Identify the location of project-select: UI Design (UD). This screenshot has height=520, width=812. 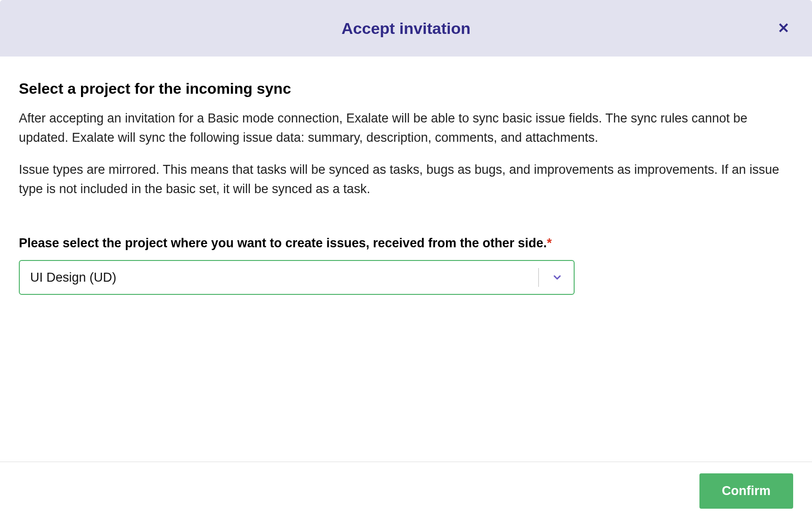
(297, 277).